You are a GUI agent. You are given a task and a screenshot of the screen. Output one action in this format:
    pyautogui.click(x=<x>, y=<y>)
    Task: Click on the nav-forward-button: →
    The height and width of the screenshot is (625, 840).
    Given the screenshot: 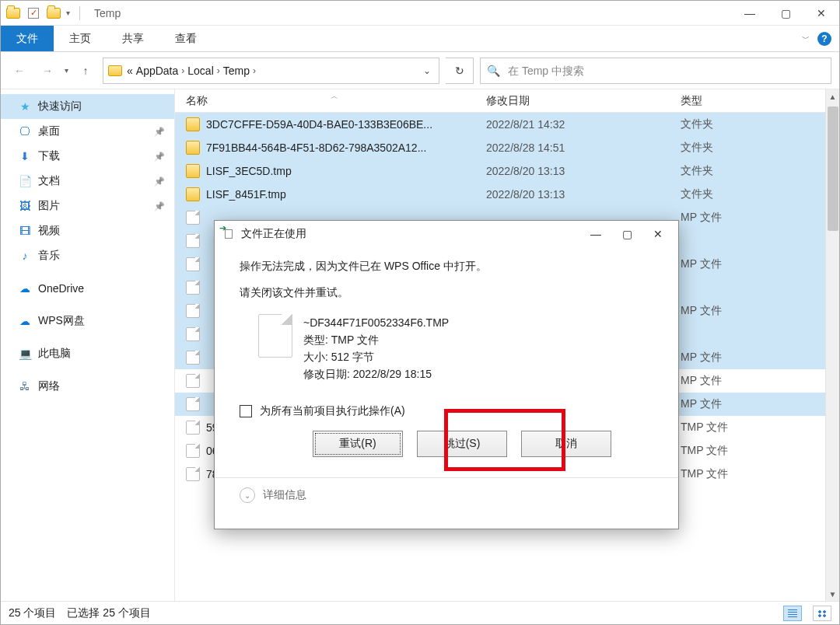 What is the action you would take?
    pyautogui.click(x=47, y=71)
    